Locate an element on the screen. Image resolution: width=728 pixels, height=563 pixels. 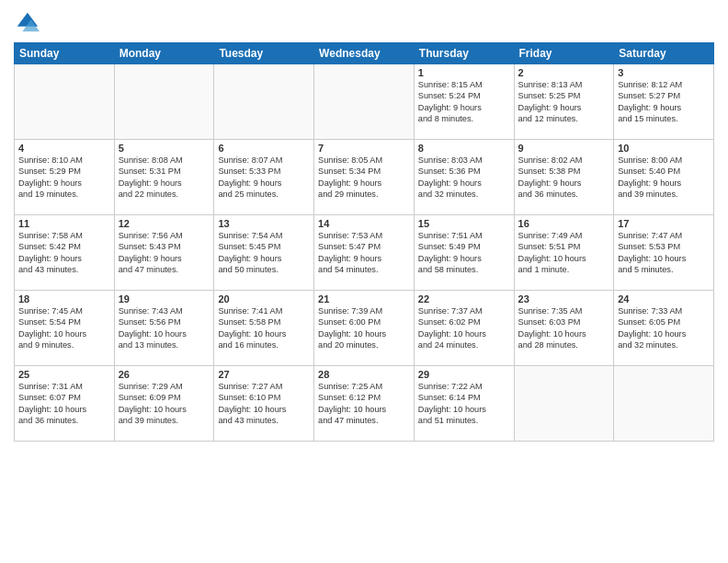
day-header-thursday: Thursday is located at coordinates (463, 53).